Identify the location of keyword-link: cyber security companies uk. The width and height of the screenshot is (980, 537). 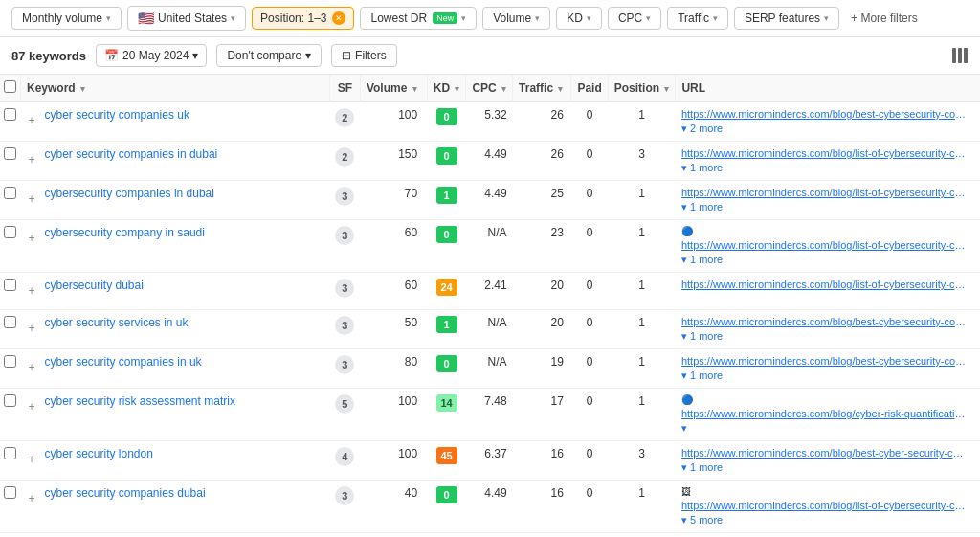
(117, 115).